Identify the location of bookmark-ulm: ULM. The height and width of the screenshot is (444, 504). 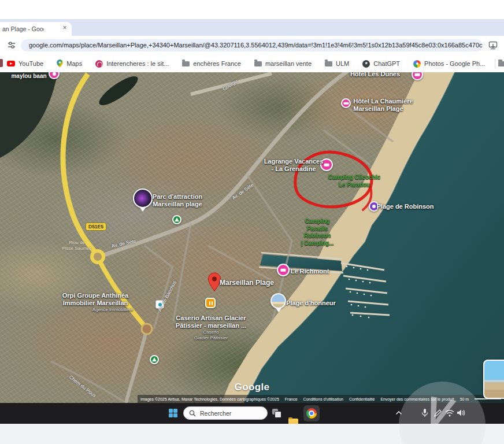
(337, 64).